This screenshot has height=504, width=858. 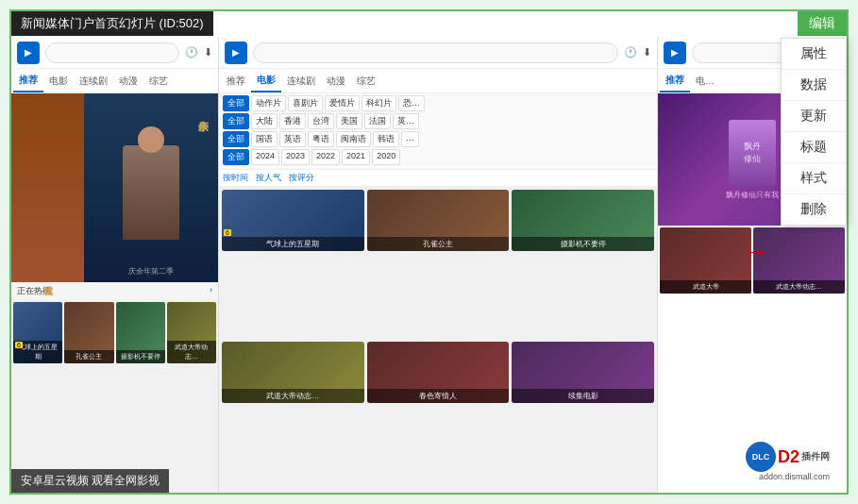 What do you see at coordinates (438, 132) in the screenshot?
I see `filter-area: 全部 动作片 喜剧片 爱情片 科幻片 恐… 全部 大陆 香港 台湾 美国 法国 …` at bounding box center [438, 132].